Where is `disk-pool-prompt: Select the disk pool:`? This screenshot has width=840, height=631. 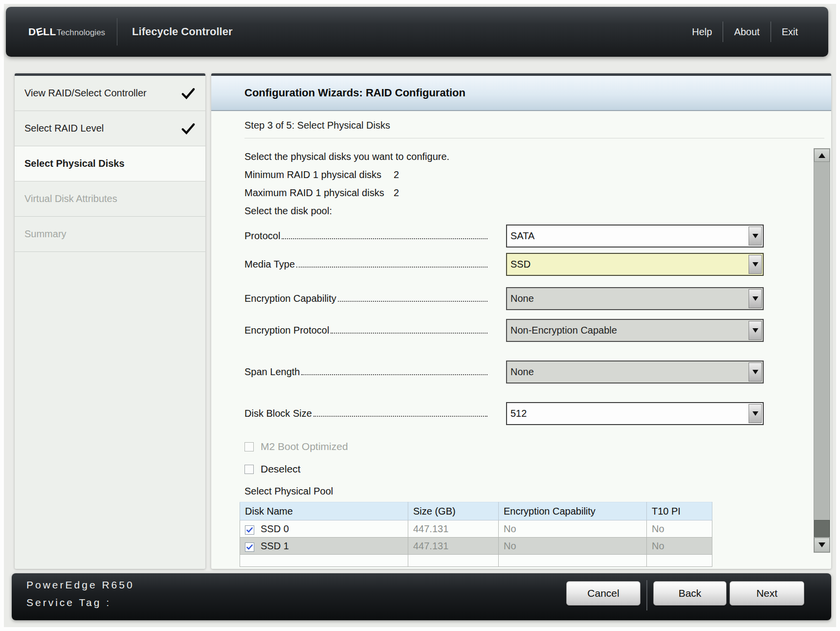
disk-pool-prompt: Select the disk pool: is located at coordinates (538, 211).